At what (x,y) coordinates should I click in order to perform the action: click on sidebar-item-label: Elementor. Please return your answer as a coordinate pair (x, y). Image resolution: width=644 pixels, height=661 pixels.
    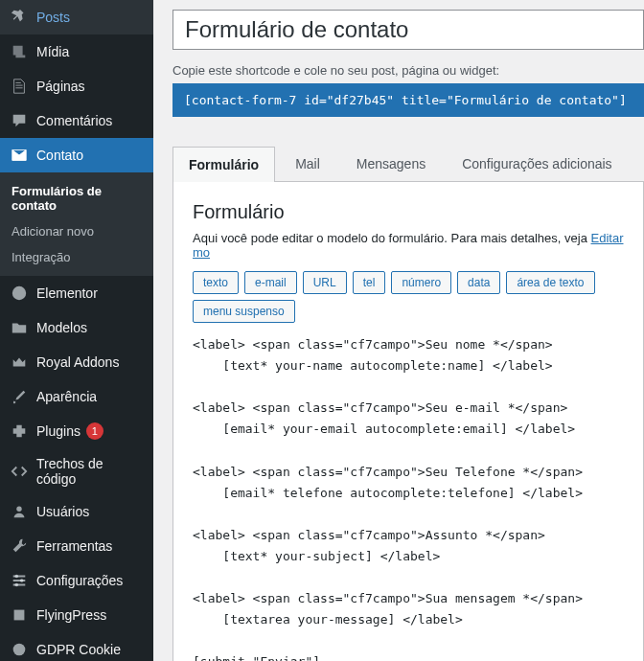
    Looking at the image, I should click on (67, 293).